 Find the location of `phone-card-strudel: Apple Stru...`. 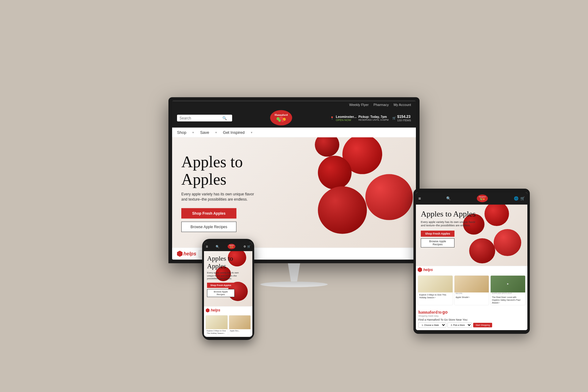

phone-card-strudel: Apple Stru... is located at coordinates (240, 325).